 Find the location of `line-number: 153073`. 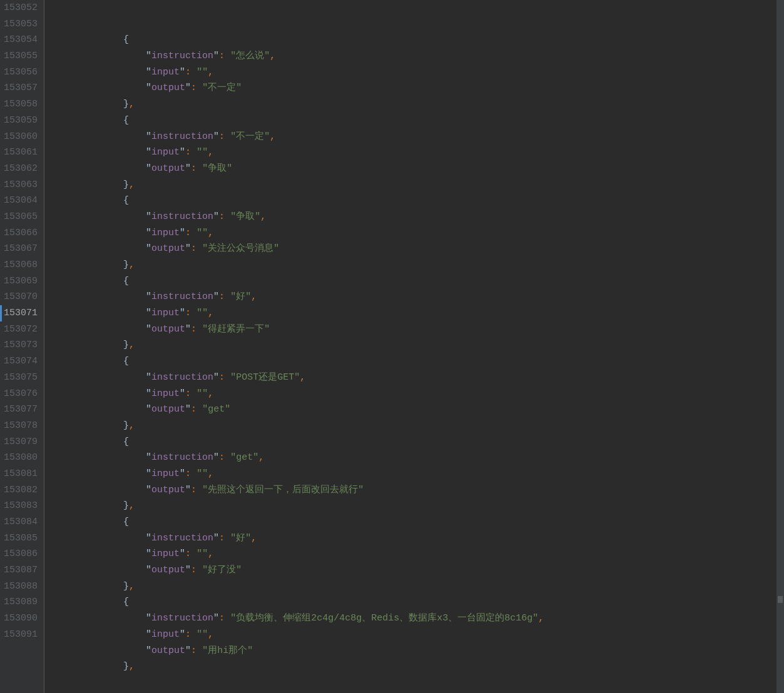

line-number: 153073 is located at coordinates (21, 345).